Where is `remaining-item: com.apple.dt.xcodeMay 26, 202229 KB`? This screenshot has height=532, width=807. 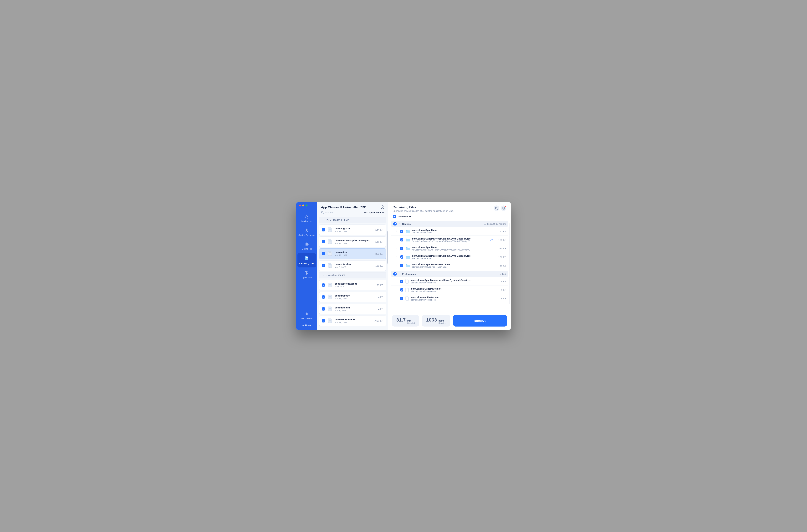 remaining-item: com.apple.dt.xcodeMay 26, 202229 KB is located at coordinates (353, 285).